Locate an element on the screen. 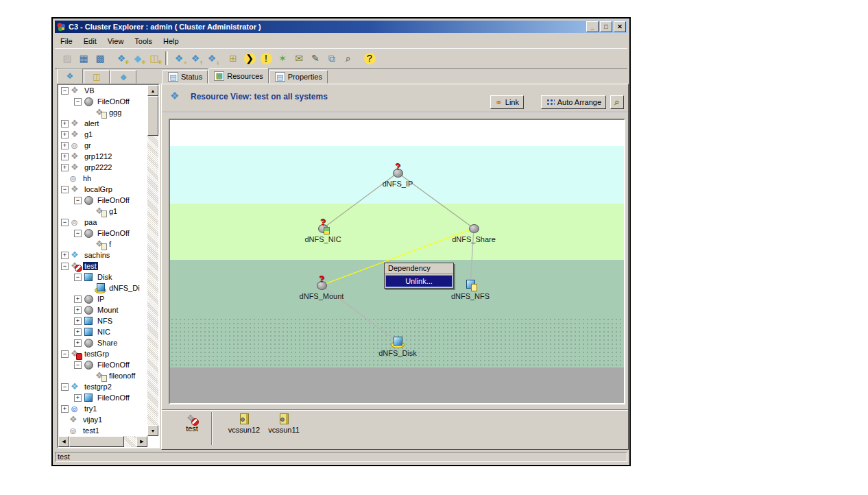 This screenshot has width=868, height=495. tab-properties: ▤Properties is located at coordinates (299, 77).